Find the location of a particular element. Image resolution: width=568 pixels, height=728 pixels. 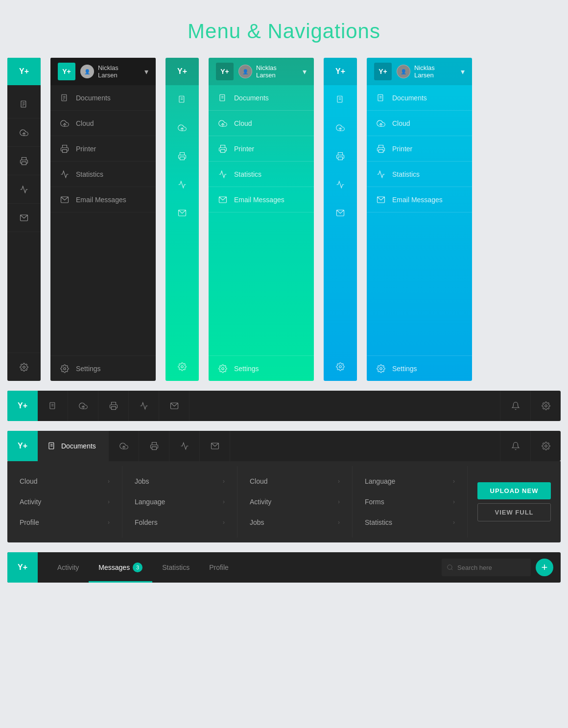

sidebar3-nav-statistics is located at coordinates (182, 185).